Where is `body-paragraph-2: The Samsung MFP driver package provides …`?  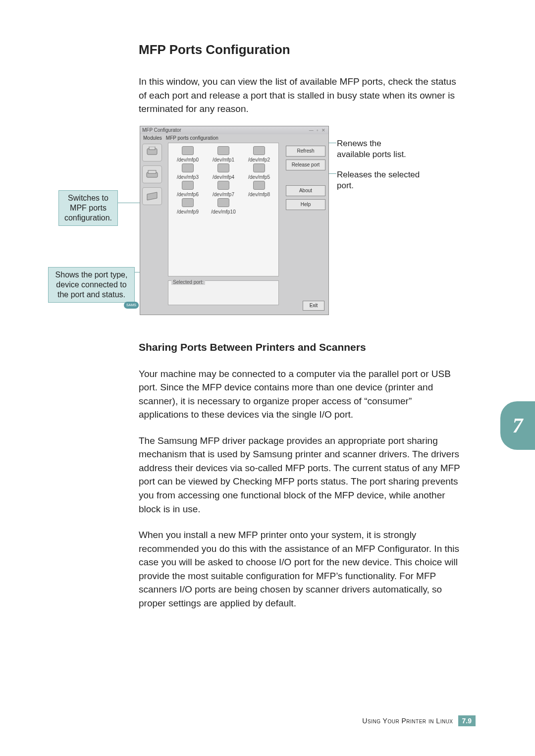 body-paragraph-2: The Samsung MFP driver package provides … is located at coordinates (300, 475).